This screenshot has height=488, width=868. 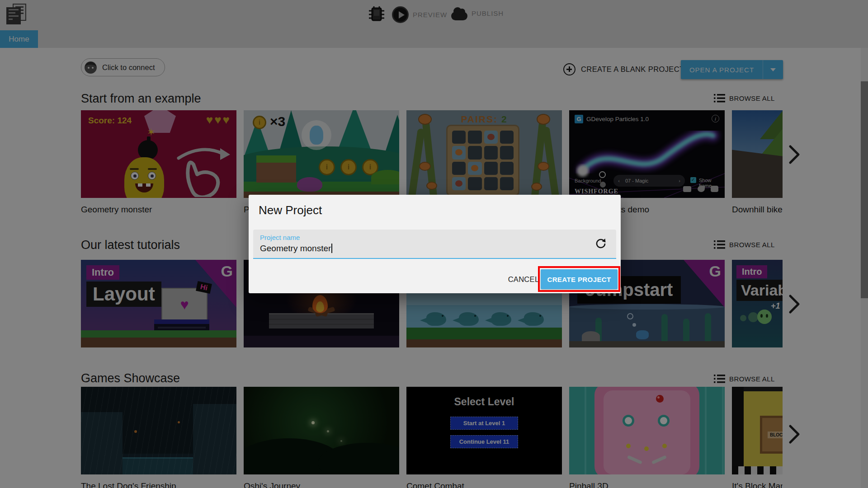 I want to click on annotation-highlight-box, so click(x=579, y=279).